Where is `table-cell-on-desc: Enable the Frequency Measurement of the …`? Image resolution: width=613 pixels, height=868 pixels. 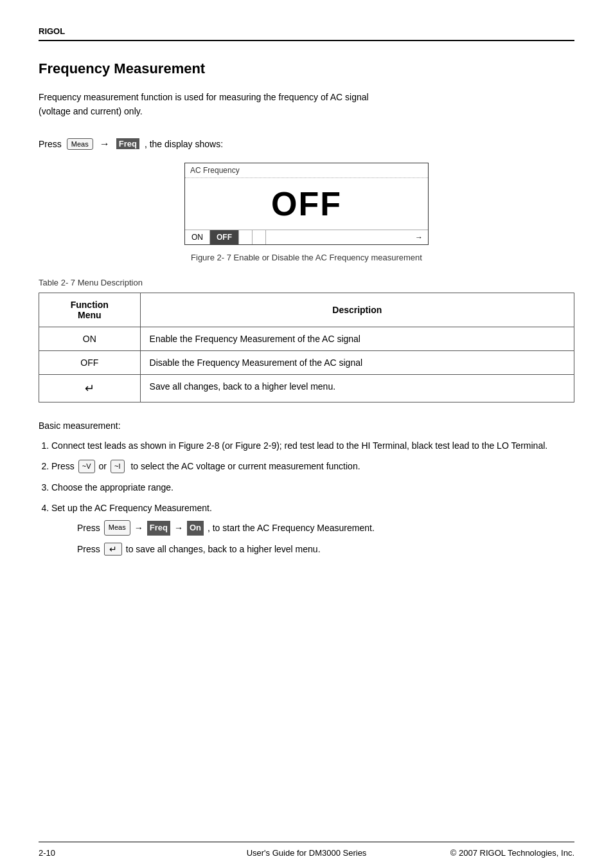
table-cell-on-desc: Enable the Frequency Measurement of the … is located at coordinates (357, 338).